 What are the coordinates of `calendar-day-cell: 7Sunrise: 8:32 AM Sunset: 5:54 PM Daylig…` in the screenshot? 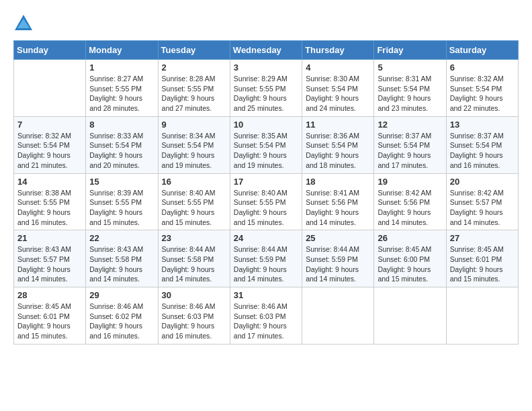 It's located at (50, 145).